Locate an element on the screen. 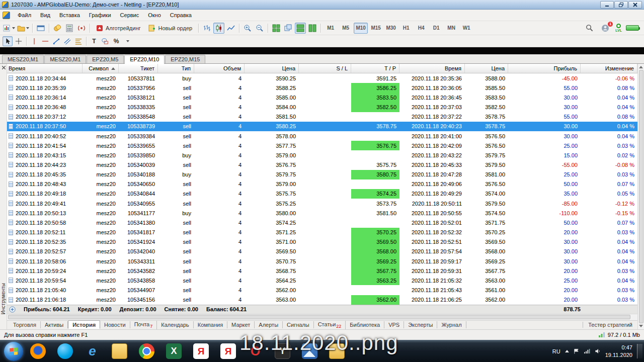  table-row: 2020.11.18 20:52:35mesz20105341924sell43… is located at coordinates (322, 242).